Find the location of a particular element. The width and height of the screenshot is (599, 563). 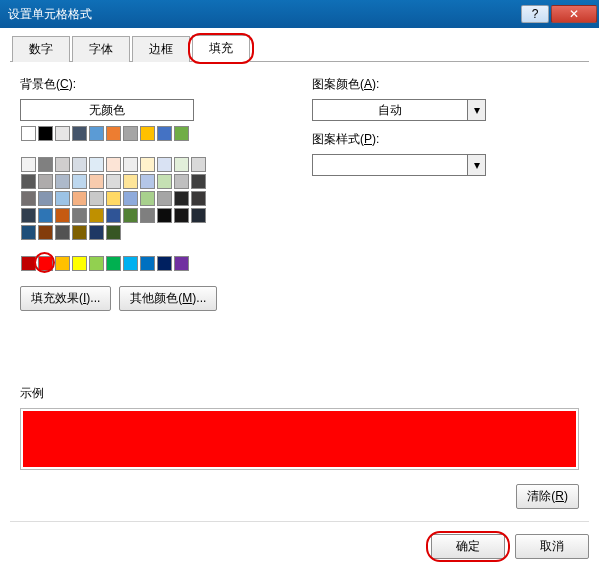

tabstrip: 数字 字体 边框 填充 is located at coordinates (300, 49).